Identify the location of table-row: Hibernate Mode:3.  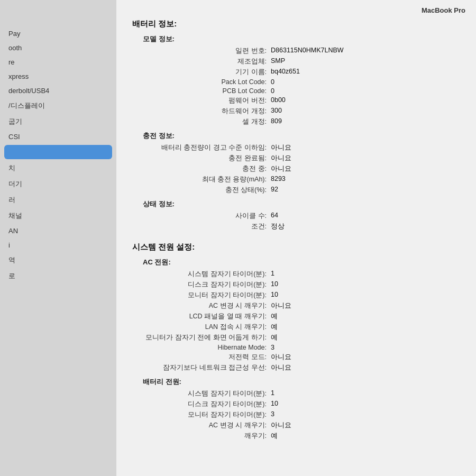
(296, 347).